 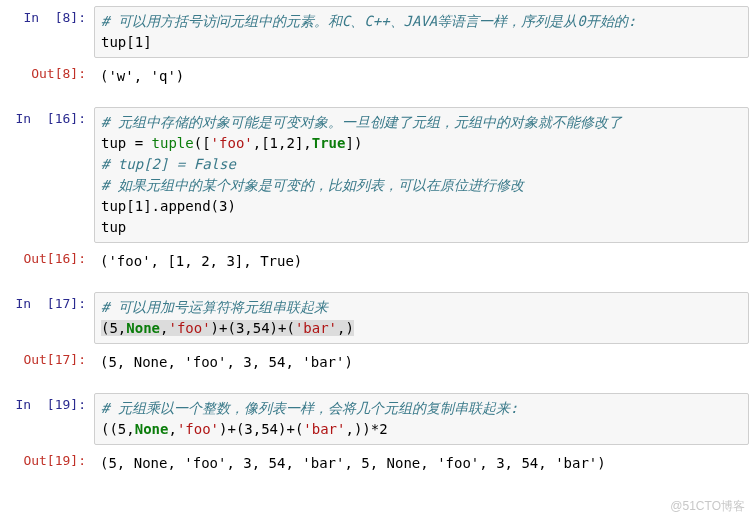 I want to click on out-prompt-8: Out[8]:, so click(x=49, y=74).